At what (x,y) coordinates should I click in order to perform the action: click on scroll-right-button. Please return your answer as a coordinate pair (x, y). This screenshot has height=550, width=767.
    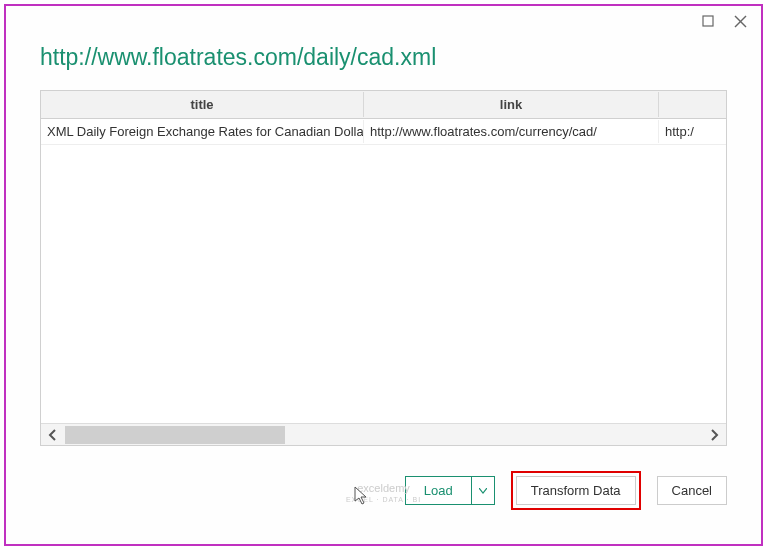
    Looking at the image, I should click on (714, 435).